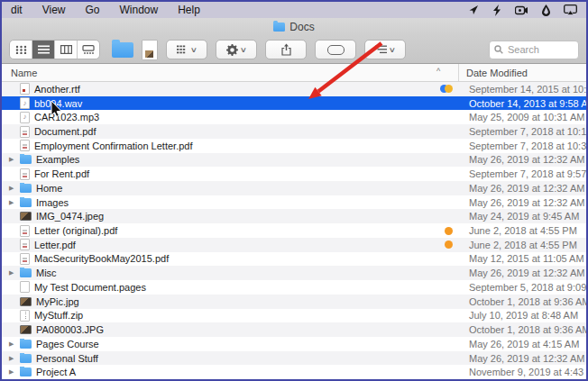  Describe the element at coordinates (294, 117) in the screenshot. I see `file-row: CAR1023.mp3May 25, 2009 at 10:31 AM` at that location.